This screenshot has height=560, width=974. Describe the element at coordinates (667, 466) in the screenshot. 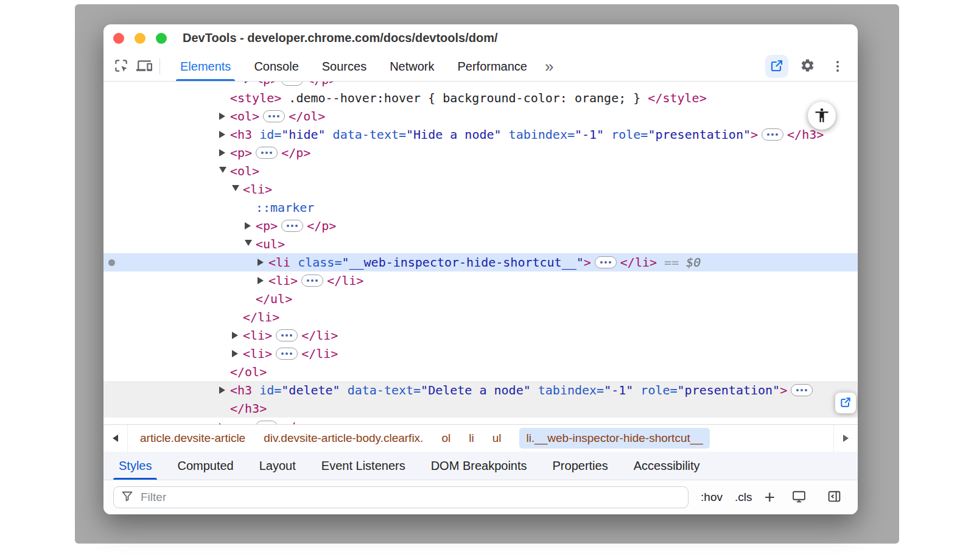

I see `sidebar-tab-accessibility: Accessibility` at that location.